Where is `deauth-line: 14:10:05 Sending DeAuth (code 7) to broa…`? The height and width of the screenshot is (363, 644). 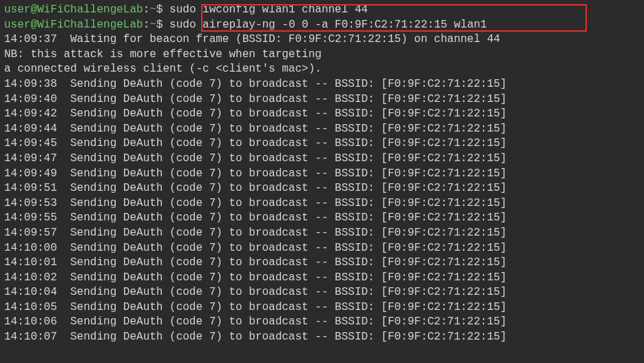
deauth-line: 14:10:05 Sending DeAuth (code 7) to broa… is located at coordinates (322, 308).